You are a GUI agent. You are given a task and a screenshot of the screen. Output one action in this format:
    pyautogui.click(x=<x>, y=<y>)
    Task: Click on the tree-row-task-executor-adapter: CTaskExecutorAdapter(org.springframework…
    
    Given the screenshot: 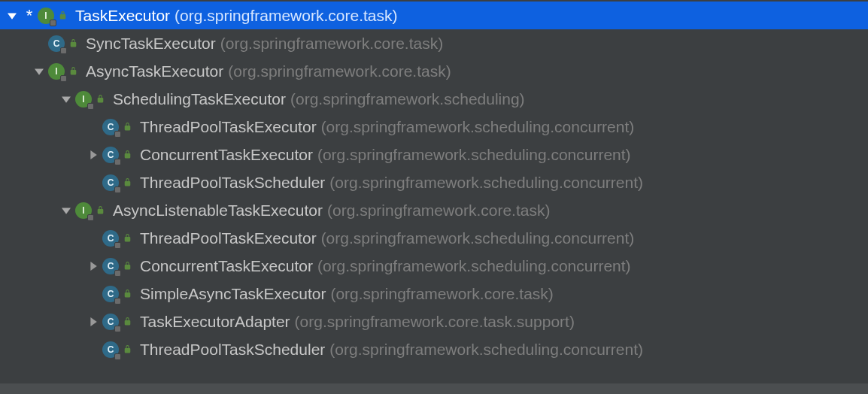 What is the action you would take?
    pyautogui.click(x=434, y=322)
    